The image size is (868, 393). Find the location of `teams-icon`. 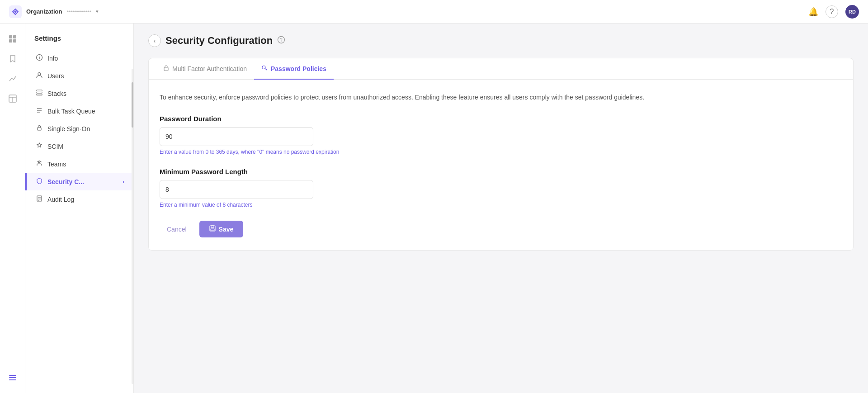

teams-icon is located at coordinates (39, 164).